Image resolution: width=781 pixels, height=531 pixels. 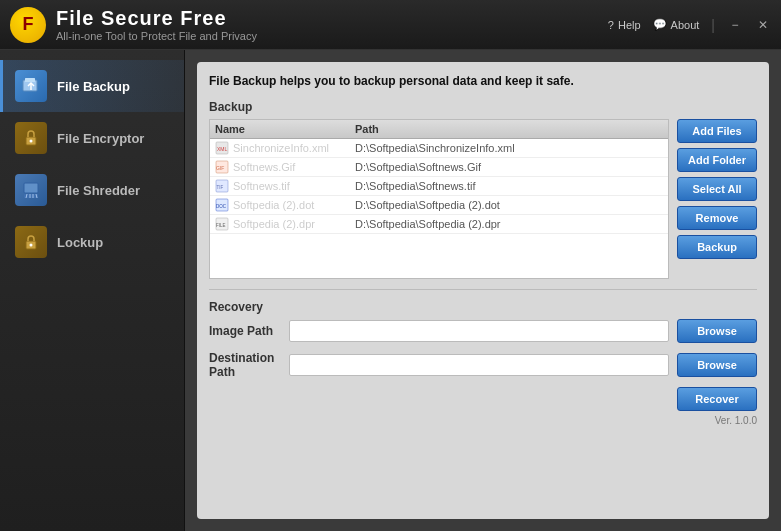 I want to click on backup-buttons: Add Files Add Folder Select All Remove B…, so click(x=717, y=199).